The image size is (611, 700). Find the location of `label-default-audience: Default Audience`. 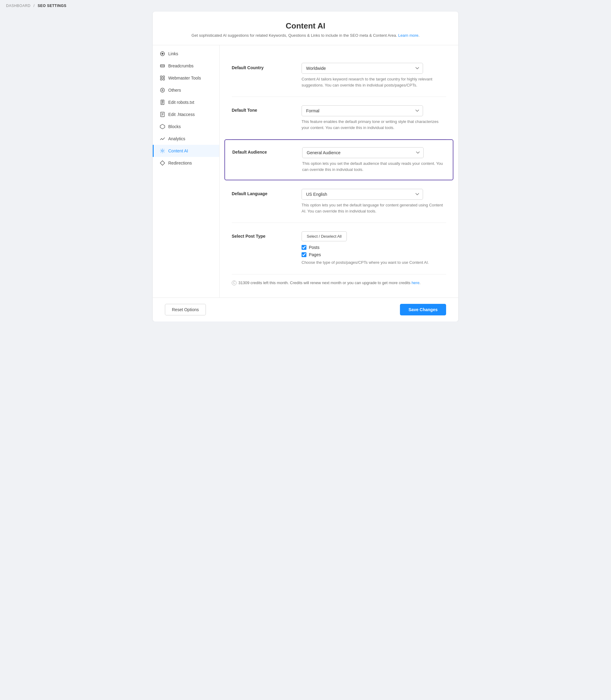

label-default-audience: Default Audience is located at coordinates (263, 151).